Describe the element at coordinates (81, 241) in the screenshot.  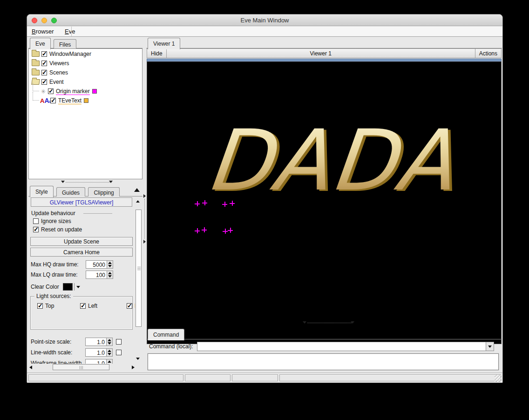
I see `update-scene-button: Update Scene` at that location.